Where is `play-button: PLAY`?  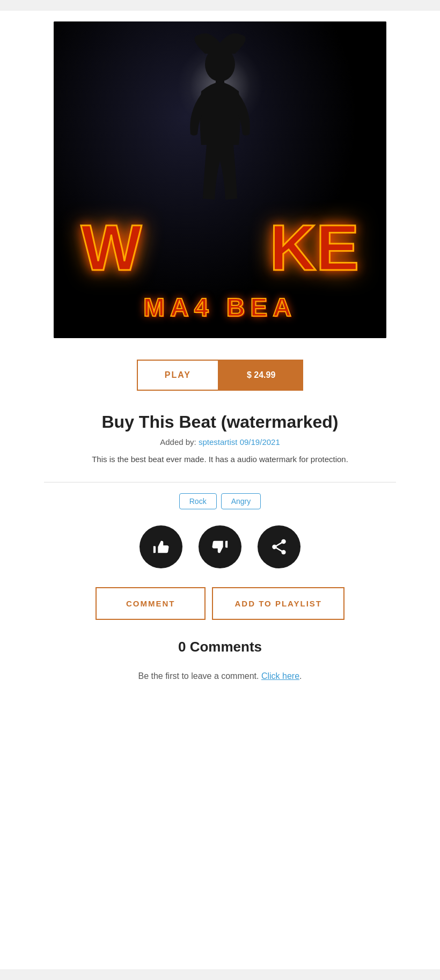 play-button: PLAY is located at coordinates (178, 375).